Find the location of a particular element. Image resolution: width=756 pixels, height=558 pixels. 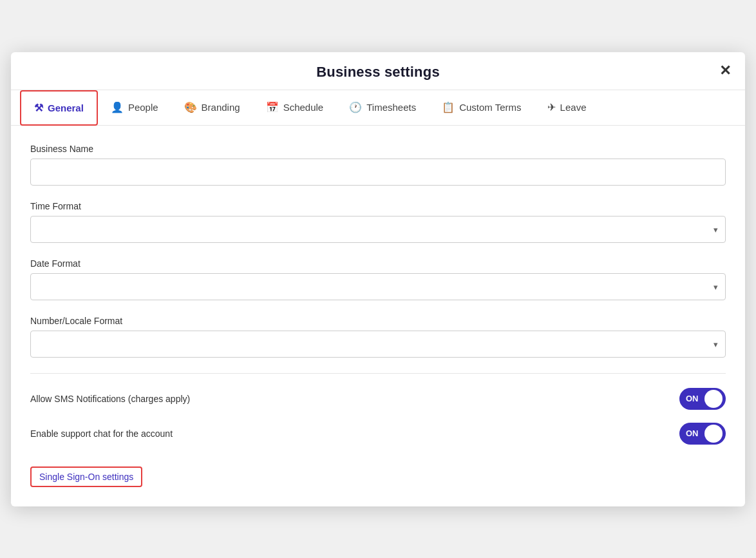

tab-custom-terms-label: Custom Terms is located at coordinates (490, 107).